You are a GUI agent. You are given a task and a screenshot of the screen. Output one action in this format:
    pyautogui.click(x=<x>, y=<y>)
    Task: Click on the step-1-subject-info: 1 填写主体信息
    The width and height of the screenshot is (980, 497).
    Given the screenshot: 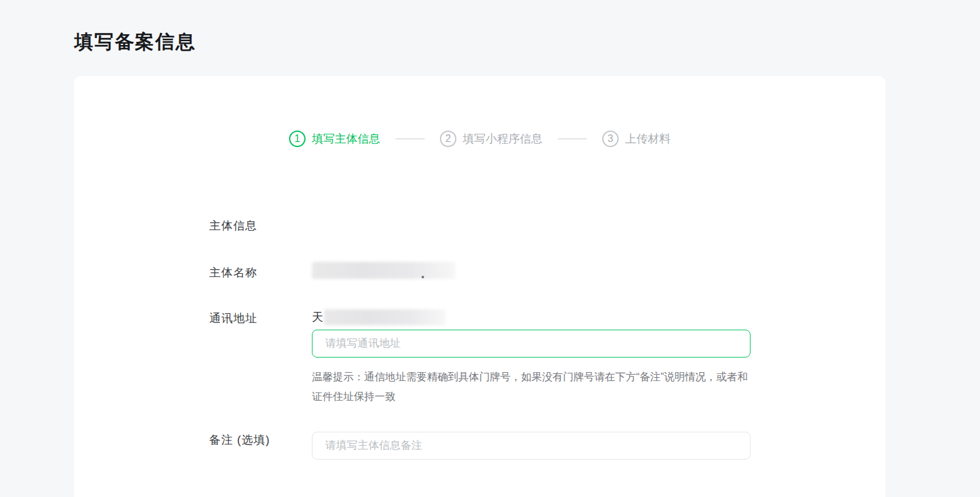 What is the action you would take?
    pyautogui.click(x=335, y=139)
    